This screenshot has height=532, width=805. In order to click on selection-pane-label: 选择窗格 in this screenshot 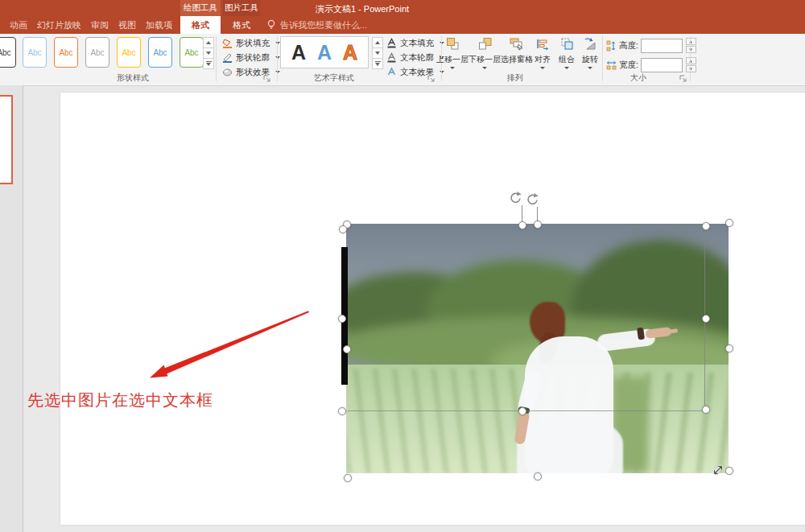, I will do `click(517, 60)`.